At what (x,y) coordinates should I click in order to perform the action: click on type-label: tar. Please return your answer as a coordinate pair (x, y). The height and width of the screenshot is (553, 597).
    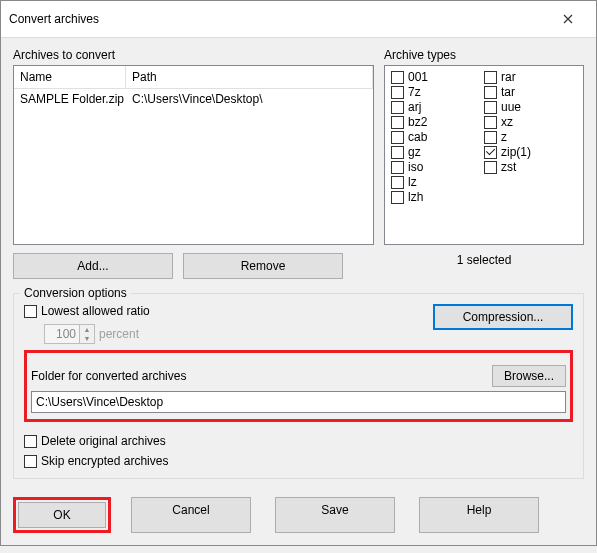
    Looking at the image, I should click on (508, 92).